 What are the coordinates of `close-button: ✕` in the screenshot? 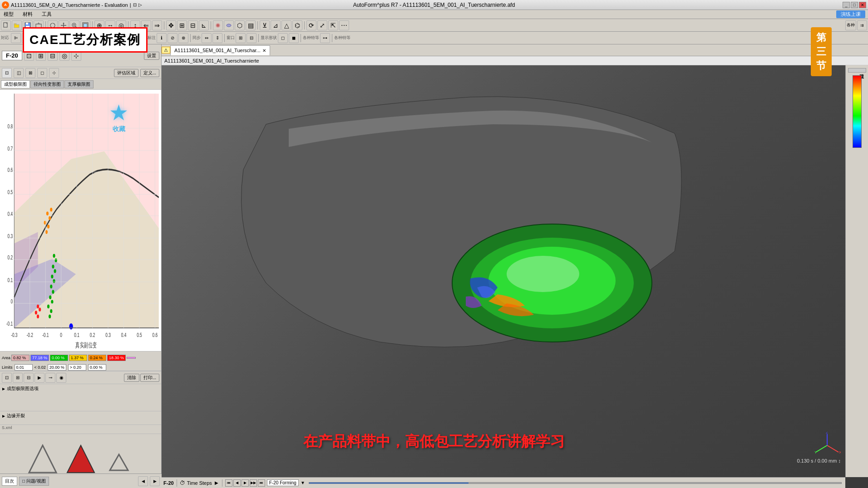 It's located at (863, 5).